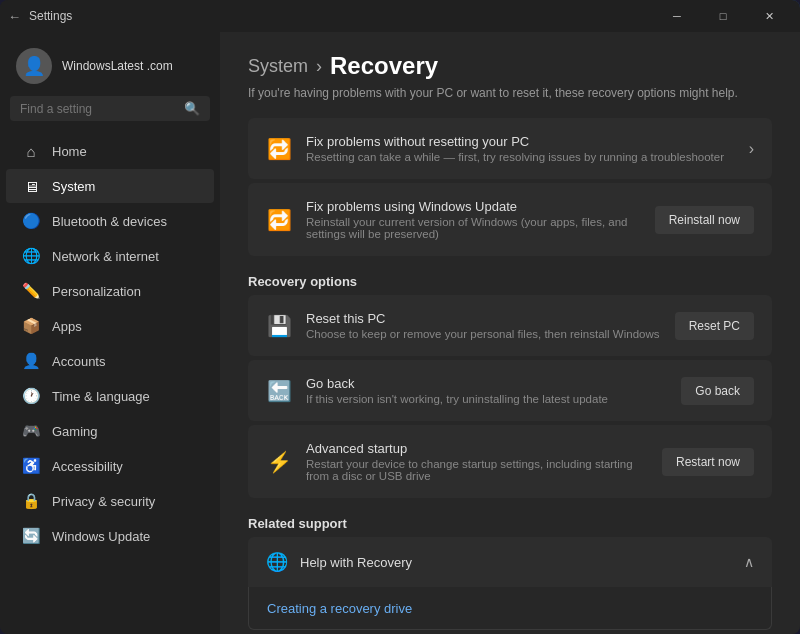 This screenshot has height=634, width=800. I want to click on fix-no-reset-card: 🔁 Fix problems without resetting your PC…, so click(510, 148).